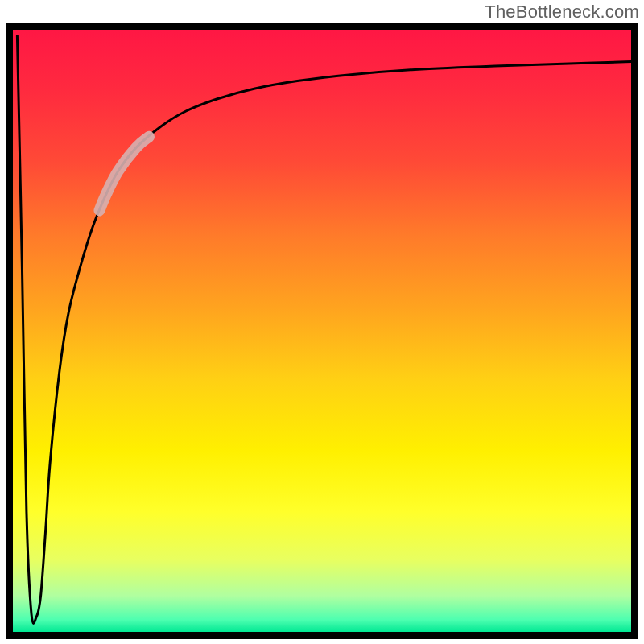  Describe the element at coordinates (562, 12) in the screenshot. I see `attribution-text: TheBottleneck.com` at that location.